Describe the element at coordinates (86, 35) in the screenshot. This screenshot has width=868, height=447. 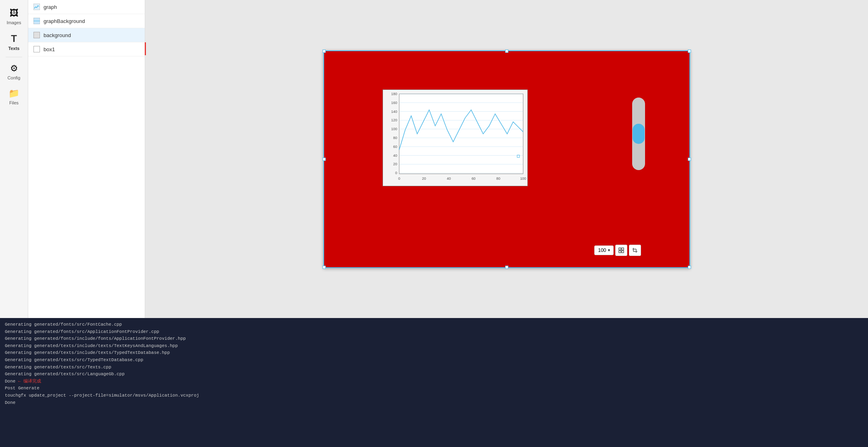
I see `layer-item-background: background` at that location.